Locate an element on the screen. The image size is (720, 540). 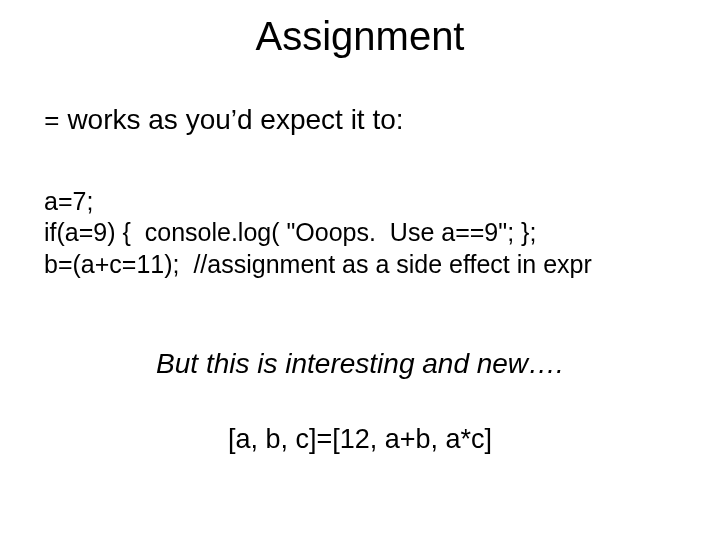
emphasis-line: But this is interesting and new…. is located at coordinates (360, 364).